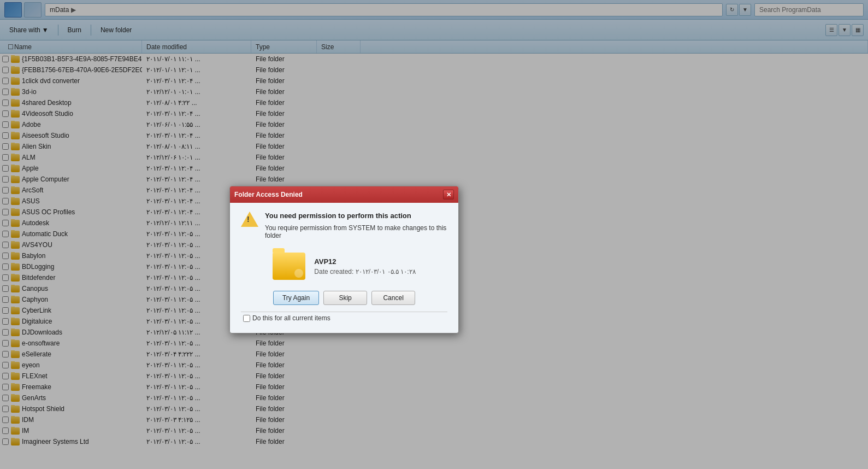  Describe the element at coordinates (287, 318) in the screenshot. I see `do-for-all-checkbox-item: Do this for all current items` at that location.